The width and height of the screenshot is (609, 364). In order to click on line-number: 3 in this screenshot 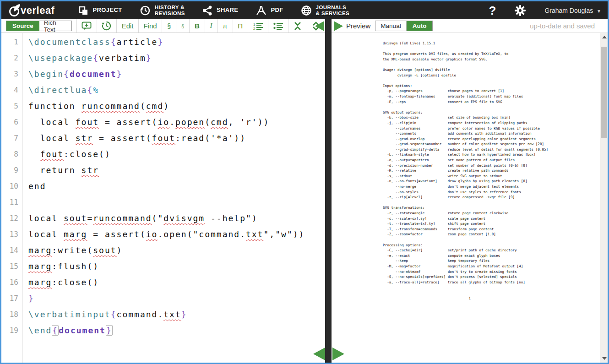, I will do `click(10, 74)`.